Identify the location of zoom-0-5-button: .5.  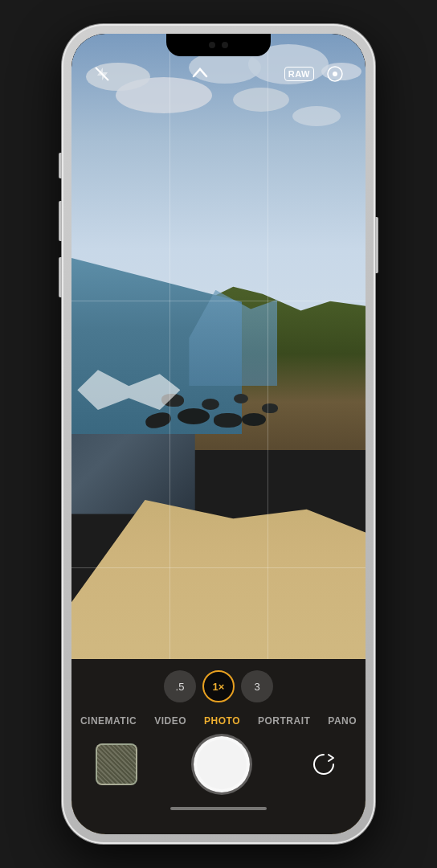
(180, 686).